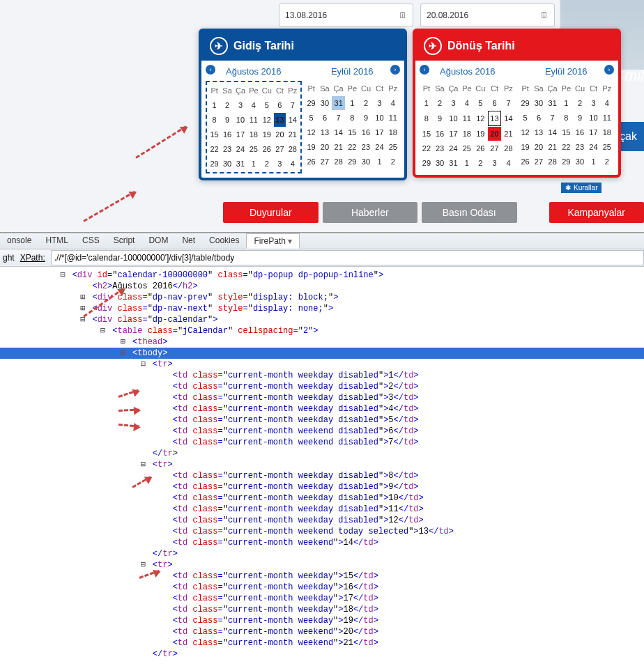 The height and width of the screenshot is (666, 644). What do you see at coordinates (91, 241) in the screenshot?
I see `devtools-tab-css: CSS` at bounding box center [91, 241].